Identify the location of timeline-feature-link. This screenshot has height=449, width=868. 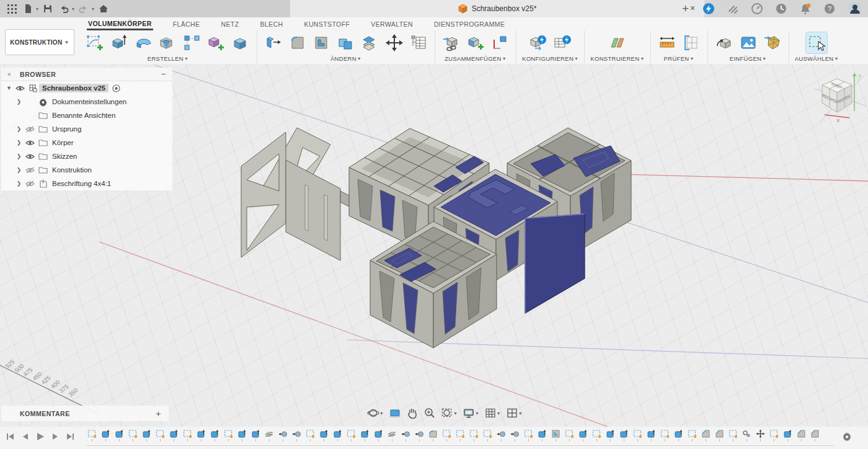
(746, 435).